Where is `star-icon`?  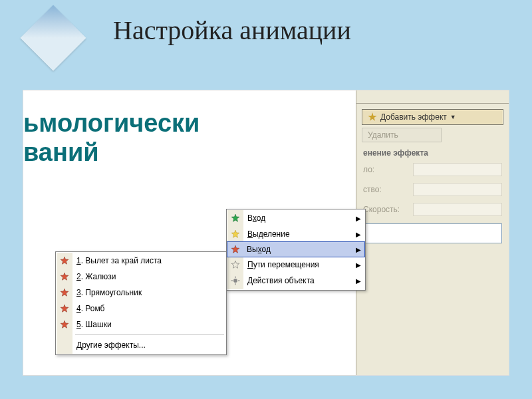
star-icon is located at coordinates (372, 117).